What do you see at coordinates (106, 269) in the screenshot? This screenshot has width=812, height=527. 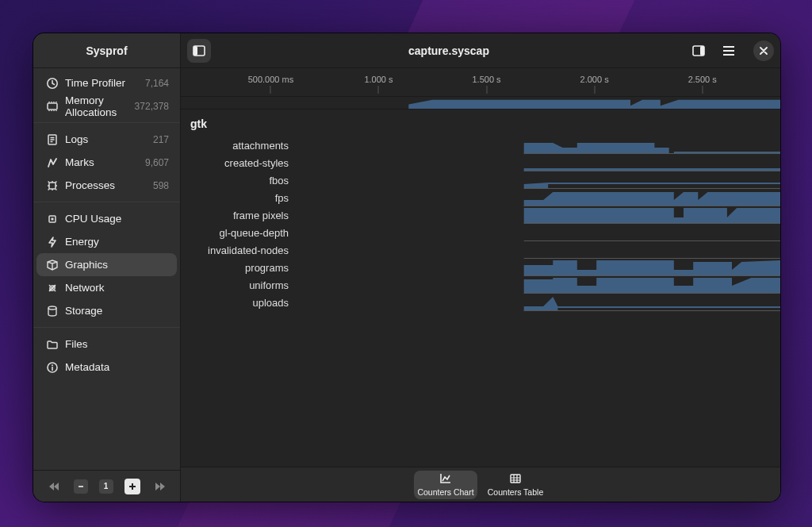 I see `sidebar-nav: Time Profiler7,164Memory Allocations372,…` at bounding box center [106, 269].